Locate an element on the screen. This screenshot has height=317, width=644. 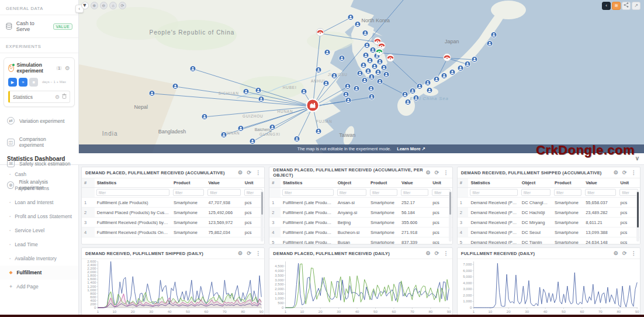
simulation-name: Simulation experiment is located at coordinates (35, 68).